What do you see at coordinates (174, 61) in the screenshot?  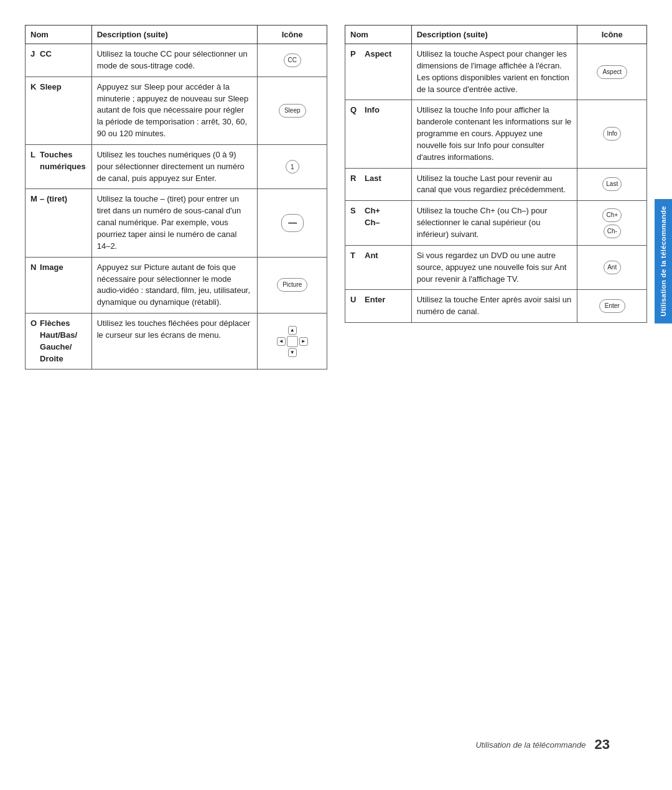 I see `row-desc: Utilisez la touche CC pour sélectionner …` at bounding box center [174, 61].